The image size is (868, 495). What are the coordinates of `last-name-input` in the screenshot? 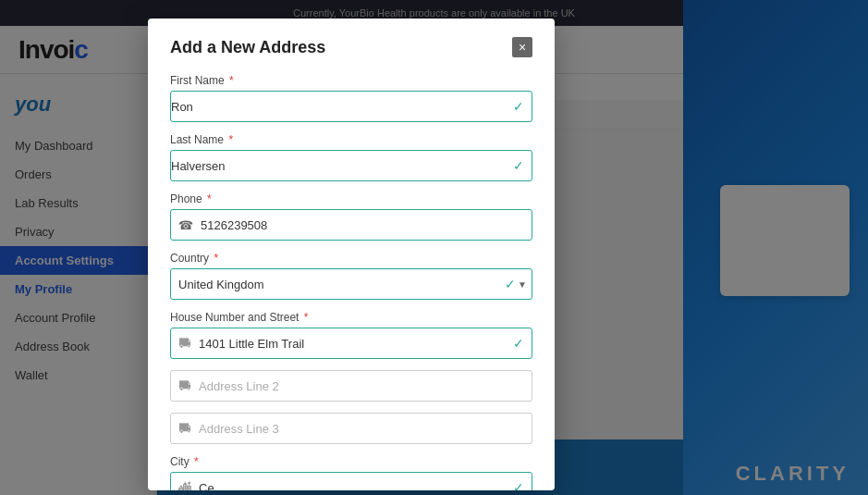 It's located at (338, 166).